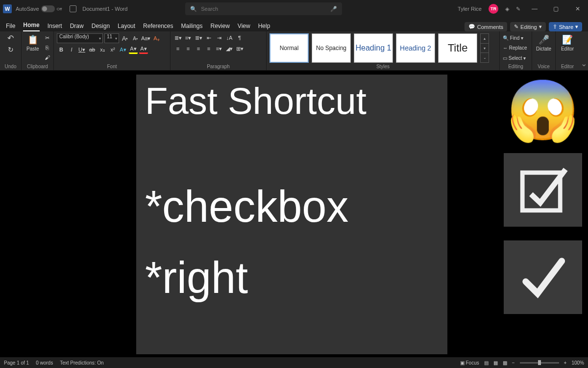 Image resolution: width=588 pixels, height=368 pixels. I want to click on line-spacing-button: ≡▾, so click(219, 49).